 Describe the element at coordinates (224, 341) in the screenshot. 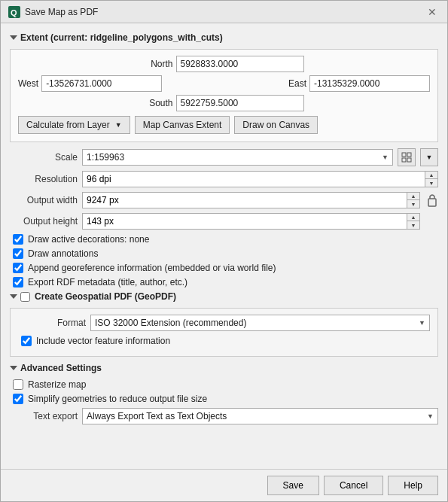

I see `include-vector-row: Include vector feature information` at that location.